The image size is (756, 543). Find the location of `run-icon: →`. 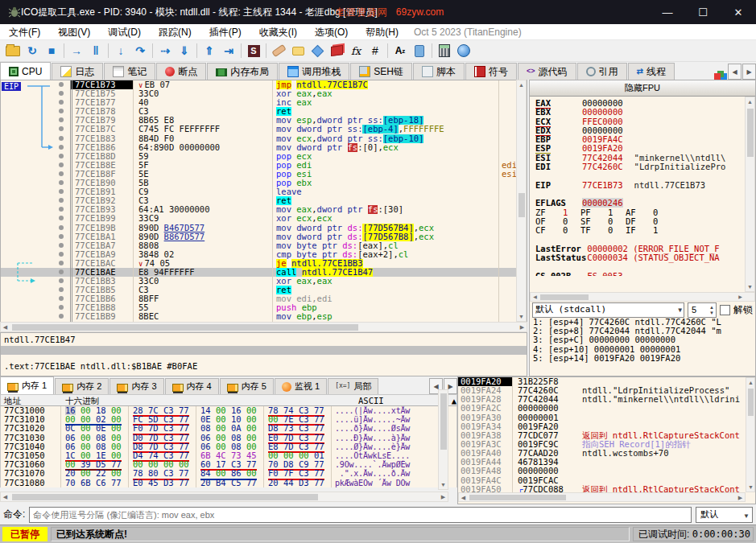

run-icon: → is located at coordinates (76, 51).